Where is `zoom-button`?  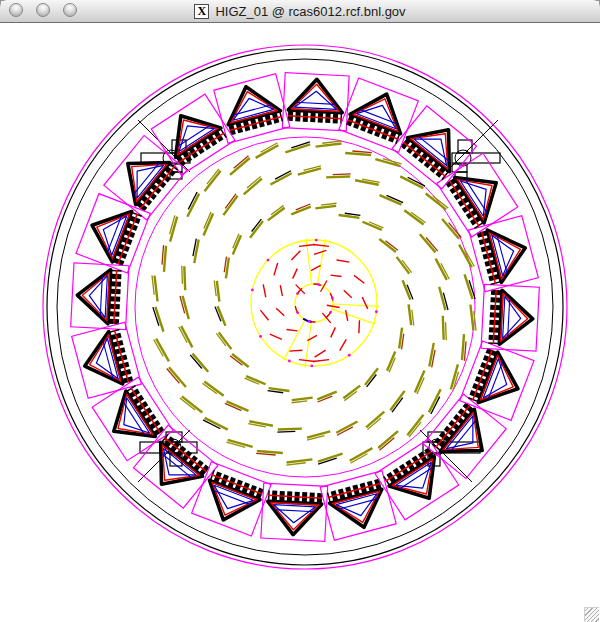
zoom-button is located at coordinates (70, 10).